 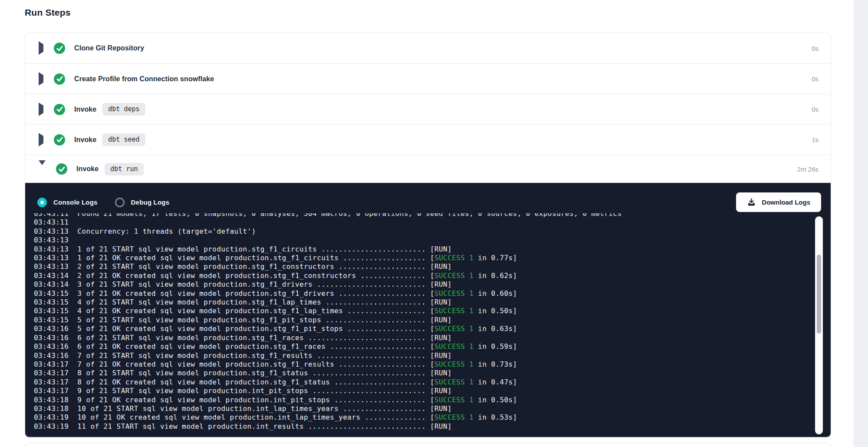 I want to click on log-line: 03:43:16 6 of 21 OK created sql view mod…, so click(x=418, y=347).